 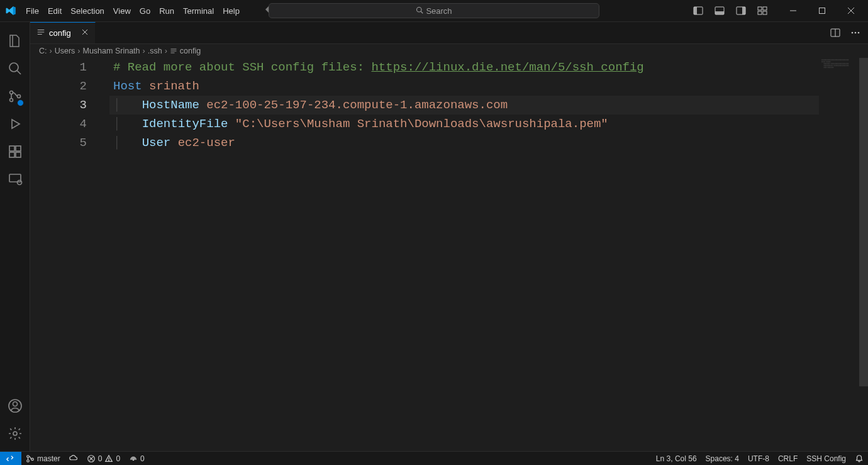 I want to click on window-minimize-button, so click(x=793, y=11).